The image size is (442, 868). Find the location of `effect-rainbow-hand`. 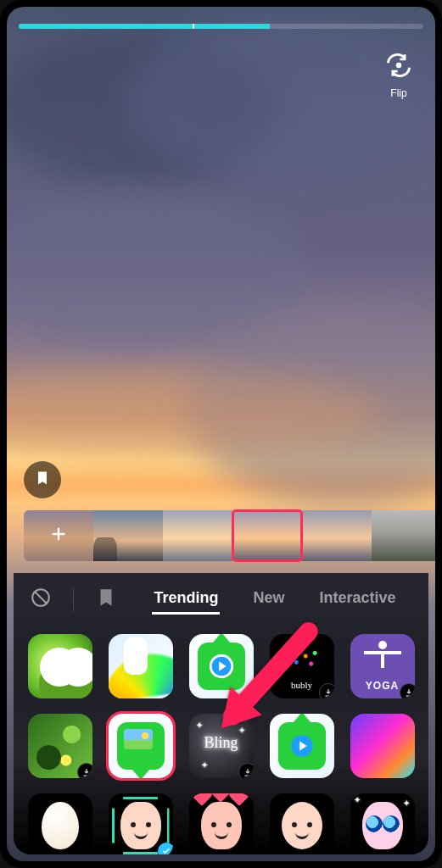

effect-rainbow-hand is located at coordinates (141, 666).